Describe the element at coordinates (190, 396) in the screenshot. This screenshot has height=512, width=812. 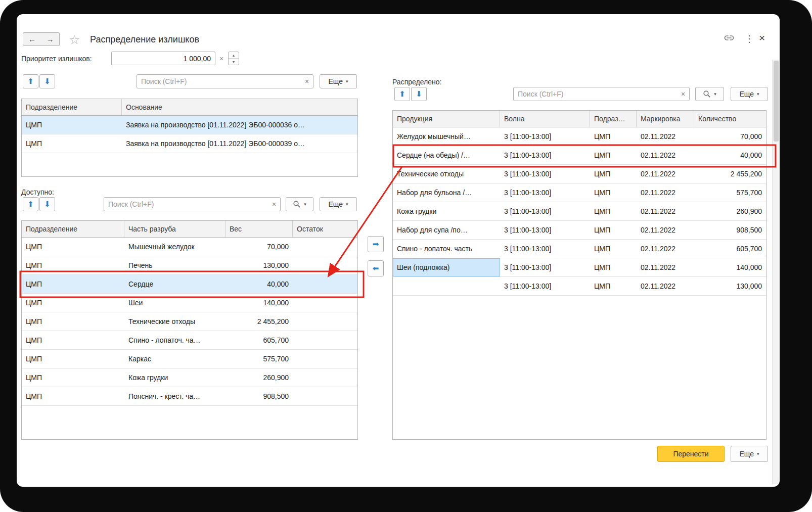
I see `table-row: ЦМП Пояснич. - крест. ча… 908,500` at that location.